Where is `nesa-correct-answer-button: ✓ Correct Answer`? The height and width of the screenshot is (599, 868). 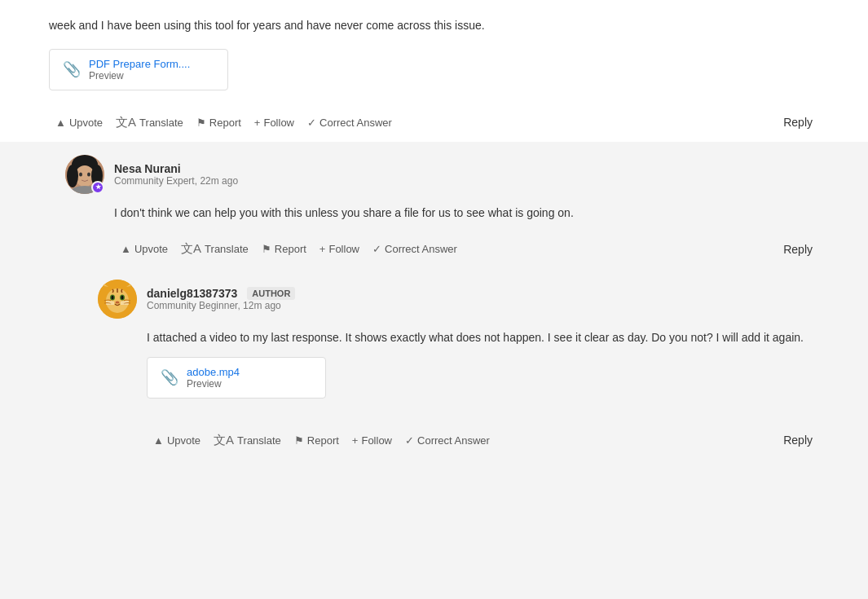 nesa-correct-answer-button: ✓ Correct Answer is located at coordinates (415, 249).